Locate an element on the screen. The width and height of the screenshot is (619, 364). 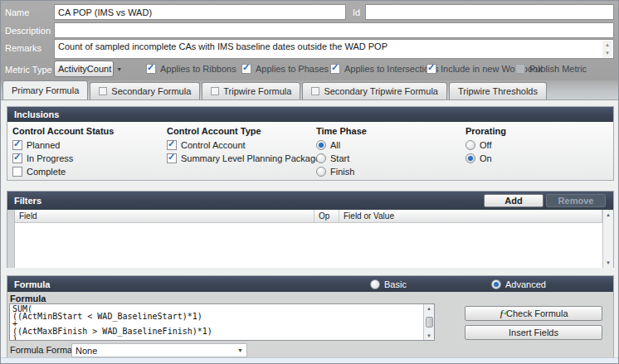
tab-secondary-formula: Secondary Formula is located at coordinates (144, 91).